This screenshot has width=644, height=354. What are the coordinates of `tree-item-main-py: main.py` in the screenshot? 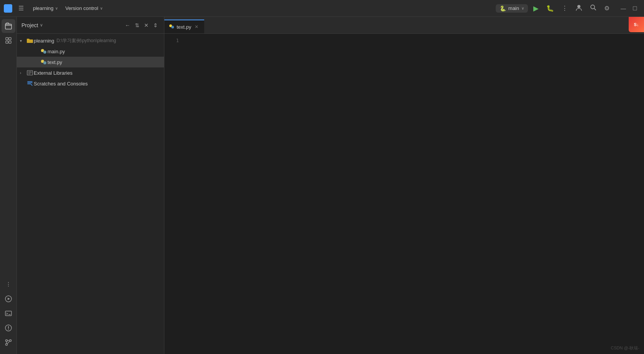 It's located at (90, 51).